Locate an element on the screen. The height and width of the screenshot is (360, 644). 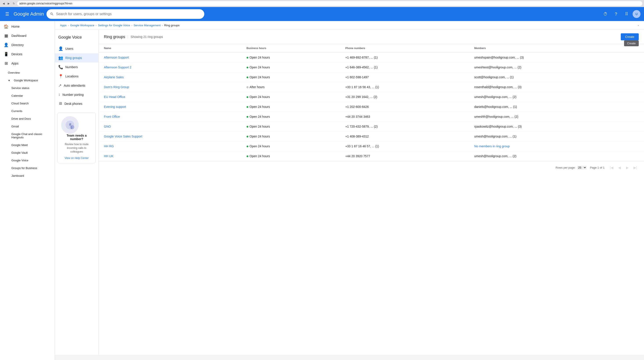
row-phone-numbers: +1 408-389-4312 is located at coordinates (404, 136).